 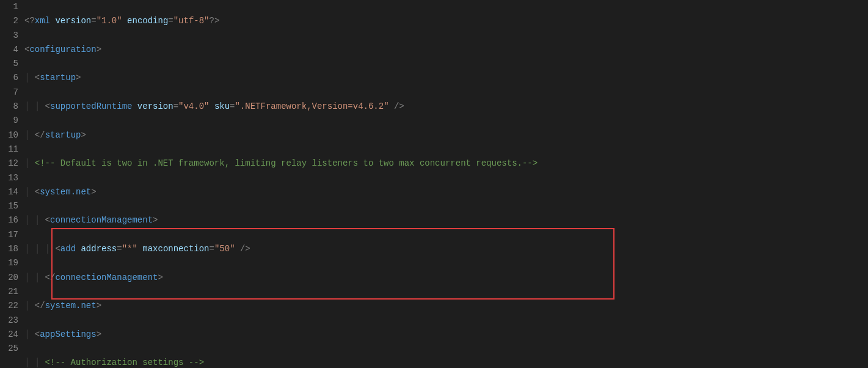 What do you see at coordinates (446, 136) in the screenshot?
I see `code-line: │ </startup>` at bounding box center [446, 136].